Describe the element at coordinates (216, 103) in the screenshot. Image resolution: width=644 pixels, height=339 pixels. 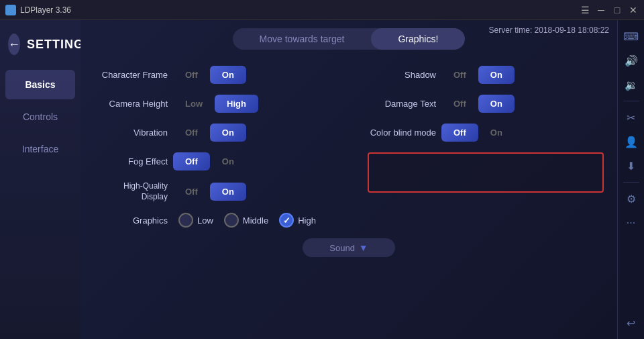
I see `camera-height-toggle: Low High` at that location.